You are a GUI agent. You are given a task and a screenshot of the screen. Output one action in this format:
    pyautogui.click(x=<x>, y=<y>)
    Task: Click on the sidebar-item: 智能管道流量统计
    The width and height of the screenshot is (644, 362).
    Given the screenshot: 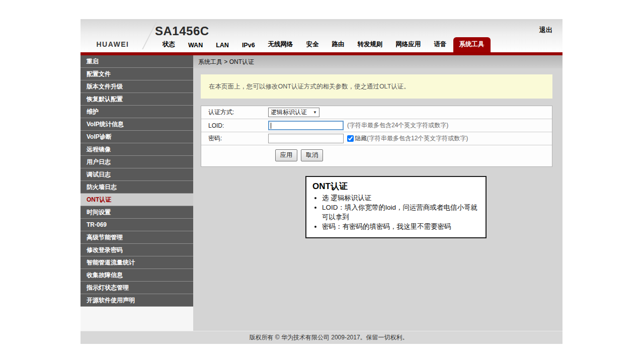 What is the action you would take?
    pyautogui.click(x=137, y=262)
    